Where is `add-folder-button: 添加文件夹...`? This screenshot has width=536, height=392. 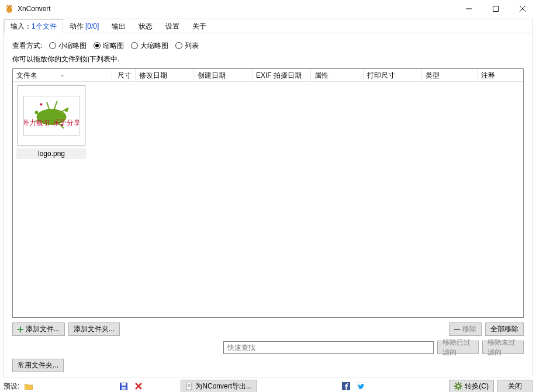 add-folder-button: 添加文件夹... is located at coordinates (94, 329).